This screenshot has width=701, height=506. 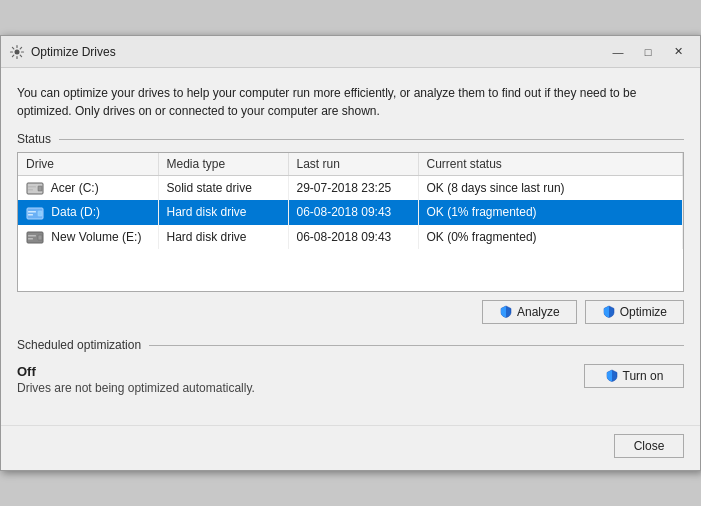 I want to click on drive-cell: Data (D:), so click(x=88, y=212).